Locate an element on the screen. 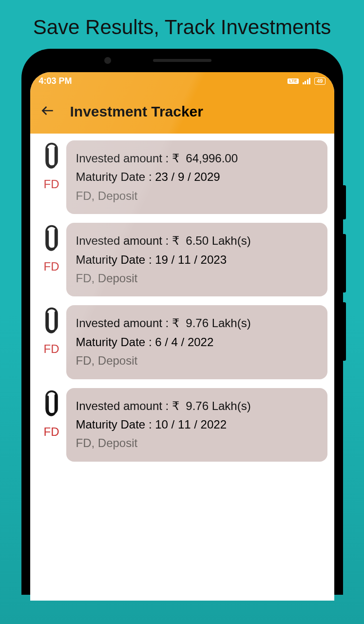 The image size is (364, 624). investment-card: FD Invested amount : ₹ 64,996.00 Maturit… is located at coordinates (182, 177).